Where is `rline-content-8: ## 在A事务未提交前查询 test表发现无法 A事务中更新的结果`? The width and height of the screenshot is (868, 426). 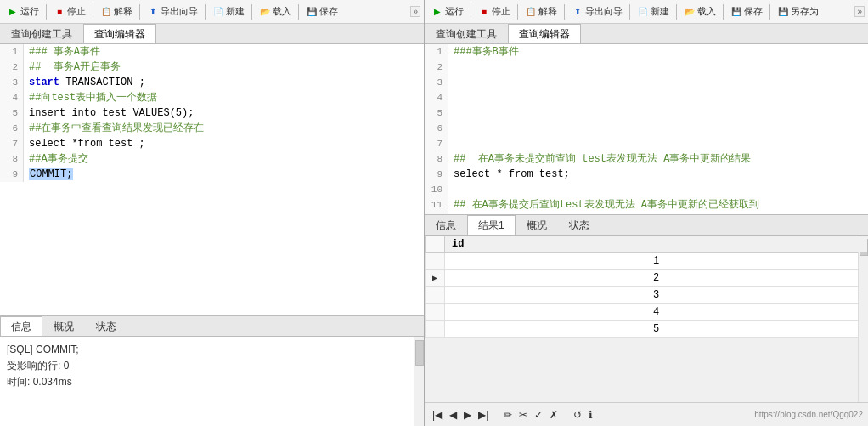 rline-content-8: ## 在A事务未提交前查询 test表发现无法 A事务中更新的结果 is located at coordinates (600, 159).